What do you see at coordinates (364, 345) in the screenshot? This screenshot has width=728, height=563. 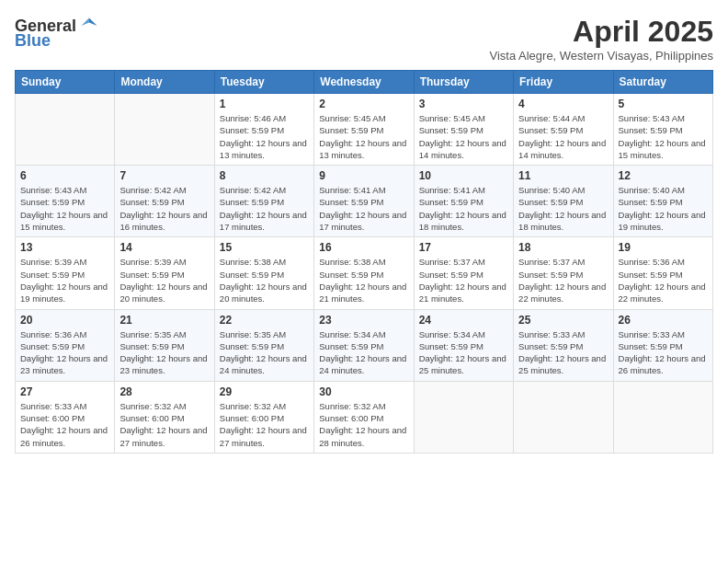 I see `calendar-cell: 23Sunrise: 5:34 AMSunset: 5:59 PMDayligh…` at bounding box center [364, 345].